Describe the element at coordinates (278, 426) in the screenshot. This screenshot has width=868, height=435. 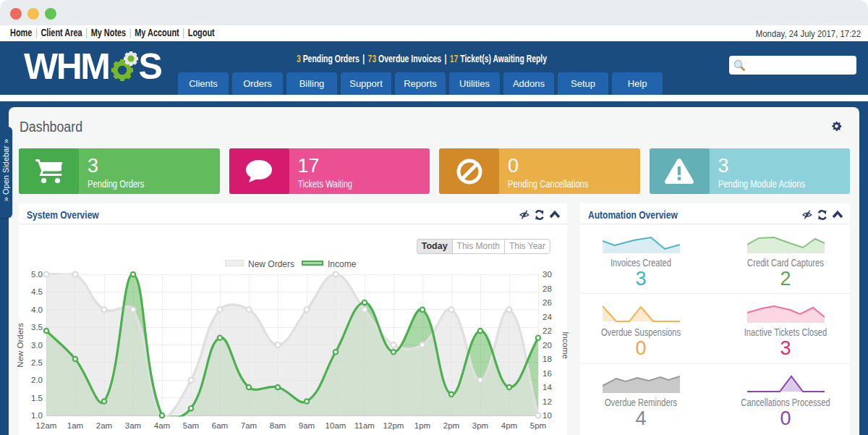
I see `svg-text: 8am` at that location.